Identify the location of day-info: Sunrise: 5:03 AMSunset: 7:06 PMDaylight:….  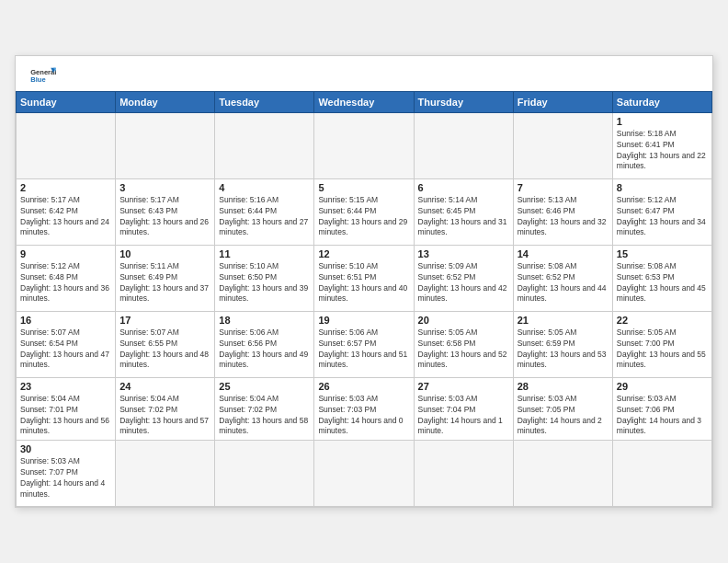
(662, 416).